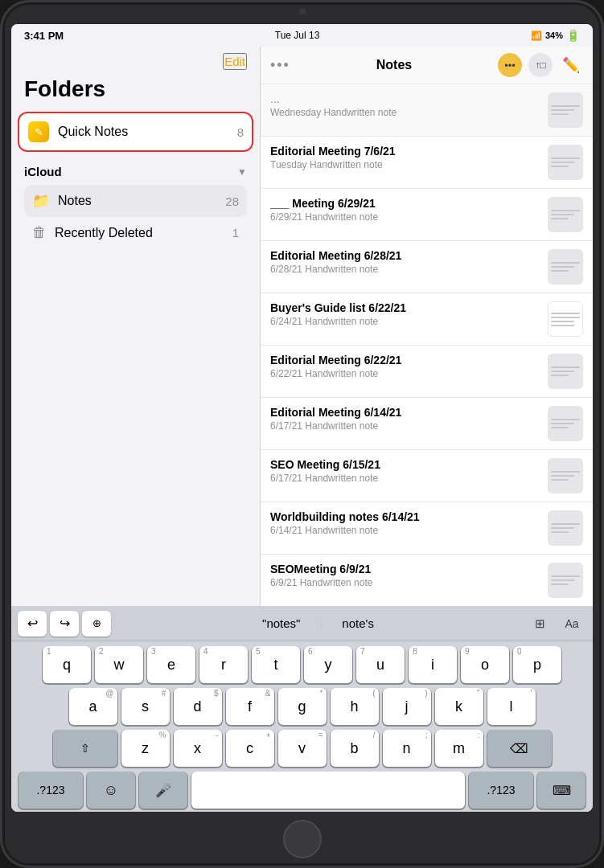  Describe the element at coordinates (32, 624) in the screenshot. I see `undo-button: ↩` at that location.